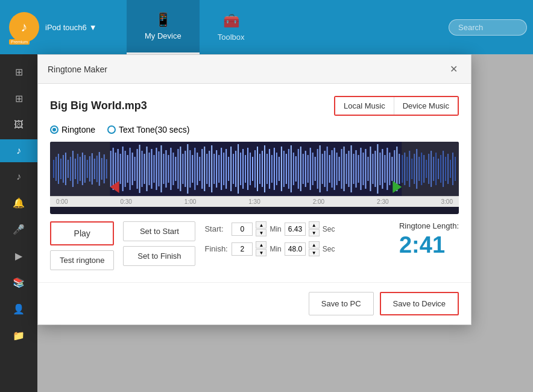 This screenshot has height=392, width=533. I want to click on finish-sec-up: ▲, so click(314, 245).